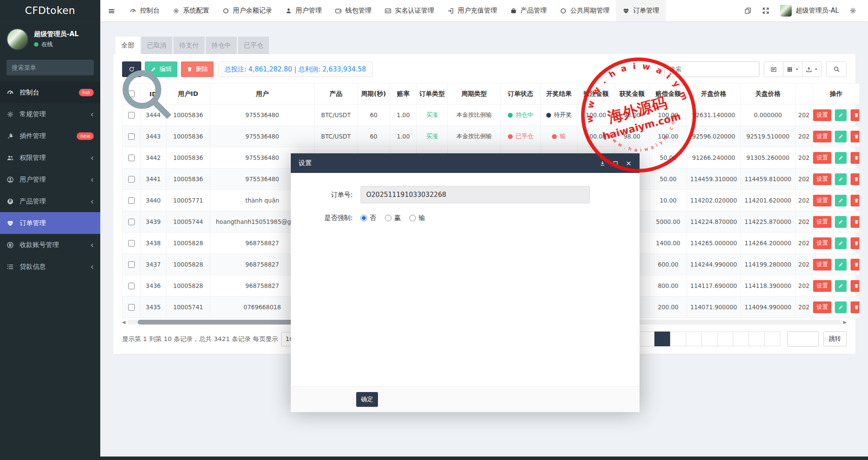  Describe the element at coordinates (221, 45) in the screenshot. I see `status-tab: 持仓中` at that location.